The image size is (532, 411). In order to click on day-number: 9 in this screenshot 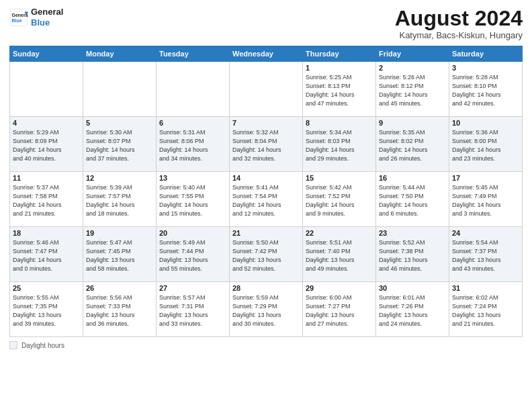, I will do `click(412, 123)`.